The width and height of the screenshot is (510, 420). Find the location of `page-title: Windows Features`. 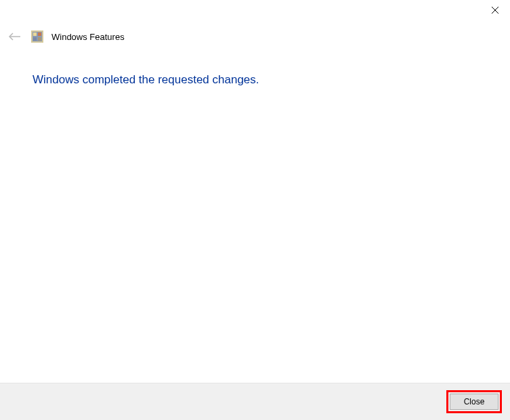

page-title: Windows Features is located at coordinates (88, 37).